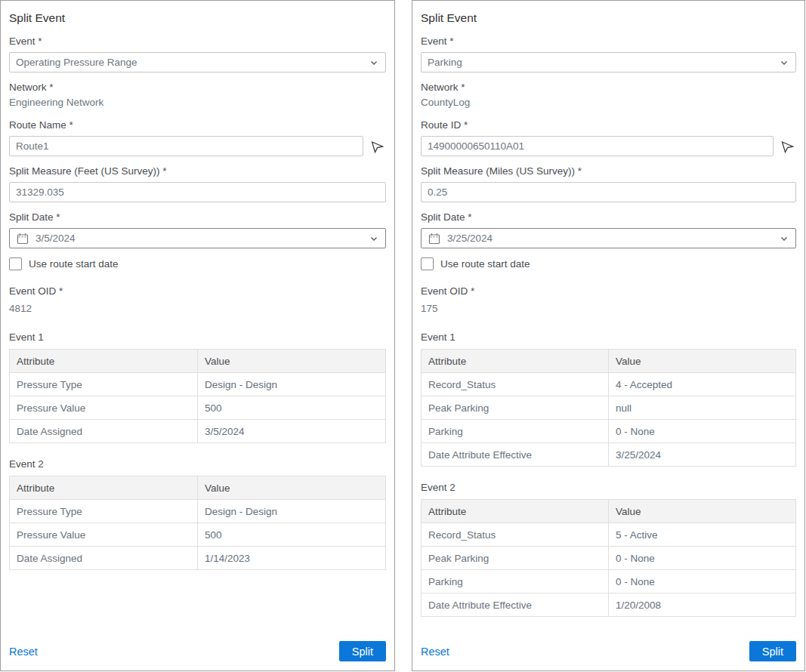 The height and width of the screenshot is (672, 806). Describe the element at coordinates (445, 62) in the screenshot. I see `event-select-value: Parking` at that location.